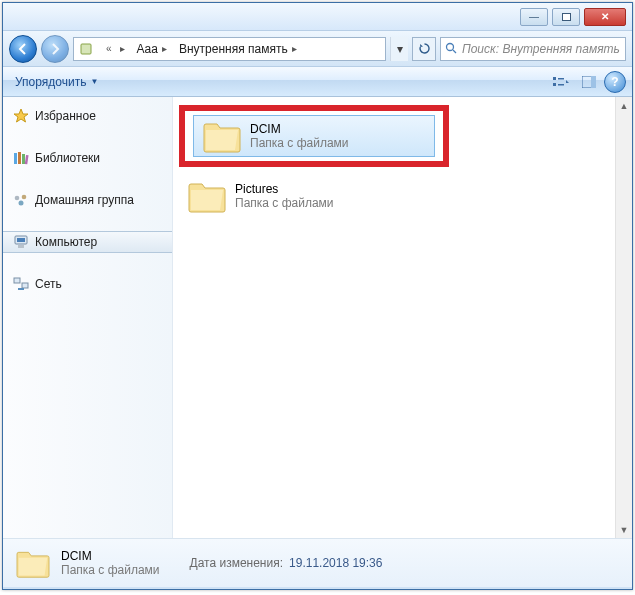 This screenshot has height=595, width=635. Describe the element at coordinates (424, 49) in the screenshot. I see `refresh-button` at that location.